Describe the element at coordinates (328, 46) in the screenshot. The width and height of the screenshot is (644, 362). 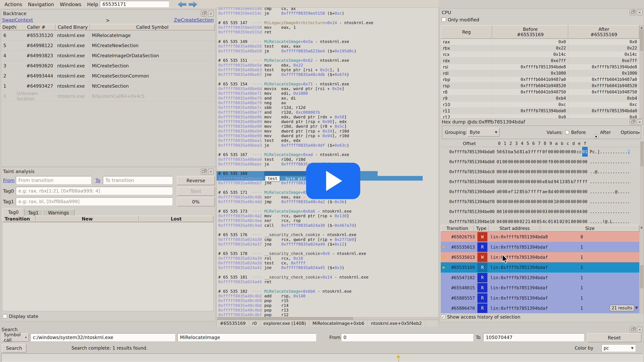
I see `disasm-line: 0xfffff8035a48be56 test eax, eax` at that location.